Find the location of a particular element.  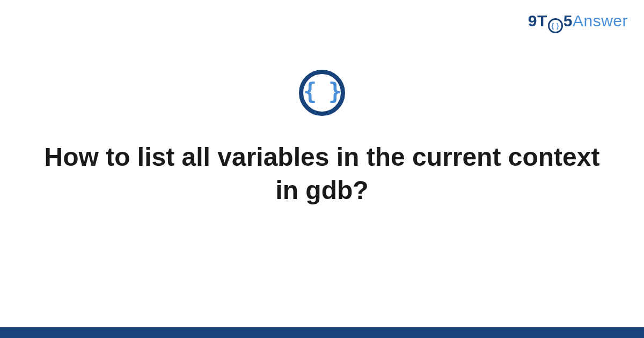

logo-text-answer: Answer is located at coordinates (600, 21).